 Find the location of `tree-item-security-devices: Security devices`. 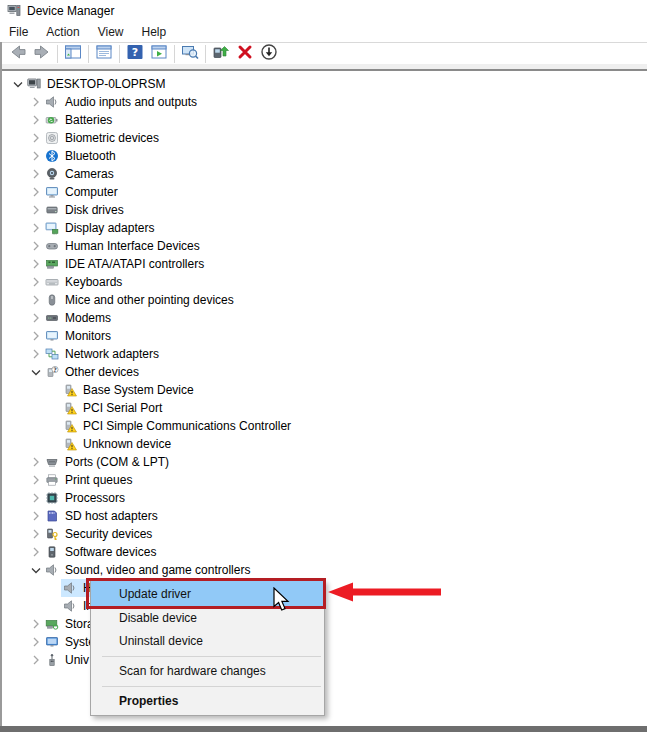

tree-item-security-devices: Security devices is located at coordinates (324, 534).